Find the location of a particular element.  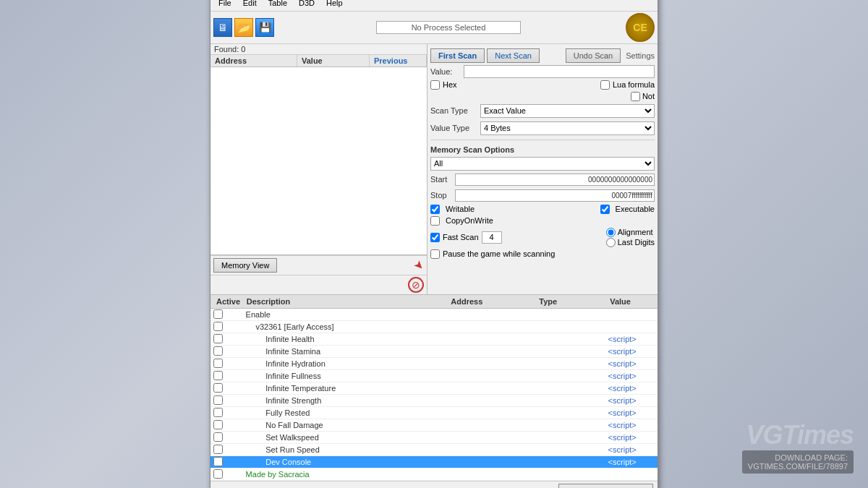

row-desc-cell: Infinite Hydration is located at coordinates (346, 364).